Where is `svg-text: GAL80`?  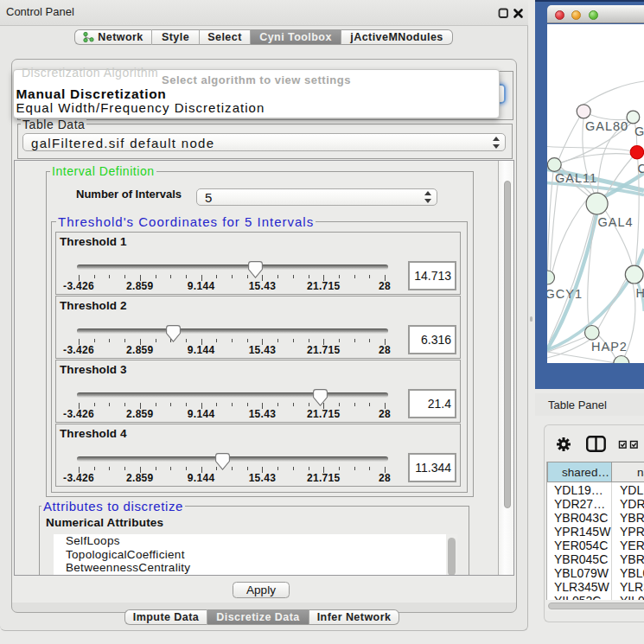 svg-text: GAL80 is located at coordinates (607, 126).